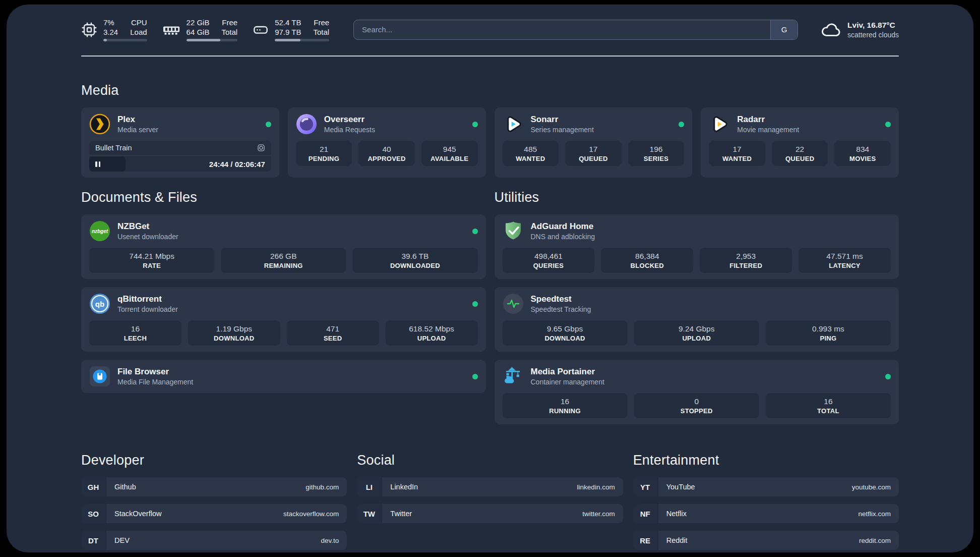 The height and width of the screenshot is (557, 980). Describe the element at coordinates (229, 22) in the screenshot. I see `memory-free-label: Free` at that location.